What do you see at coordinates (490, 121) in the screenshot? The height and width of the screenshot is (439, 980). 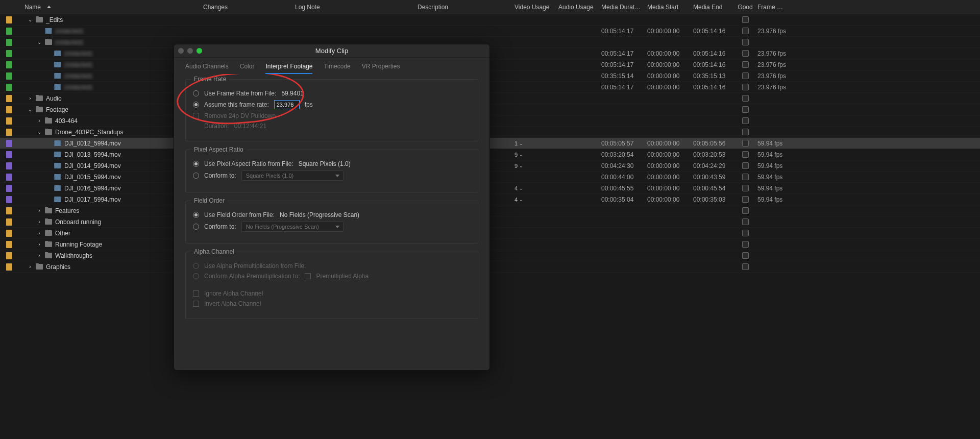 I see `bin-row: ›403-464` at bounding box center [490, 121].